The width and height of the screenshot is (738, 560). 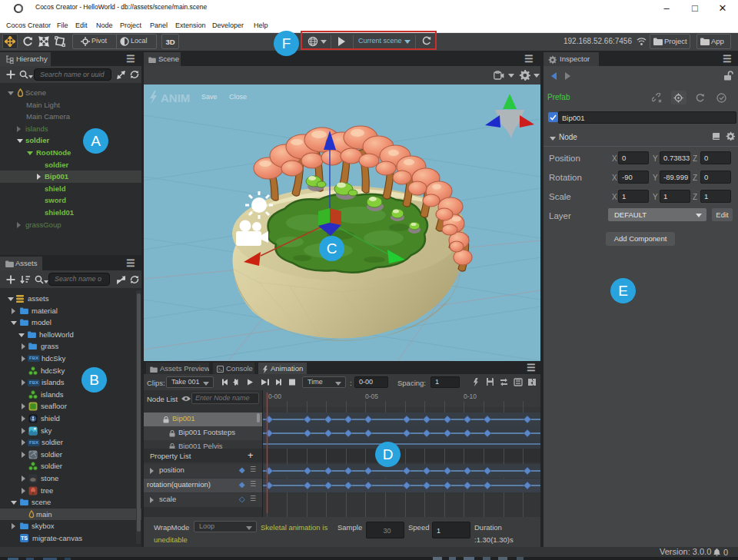 What do you see at coordinates (238, 97) in the screenshot?
I see `svg-text: Close` at bounding box center [238, 97].